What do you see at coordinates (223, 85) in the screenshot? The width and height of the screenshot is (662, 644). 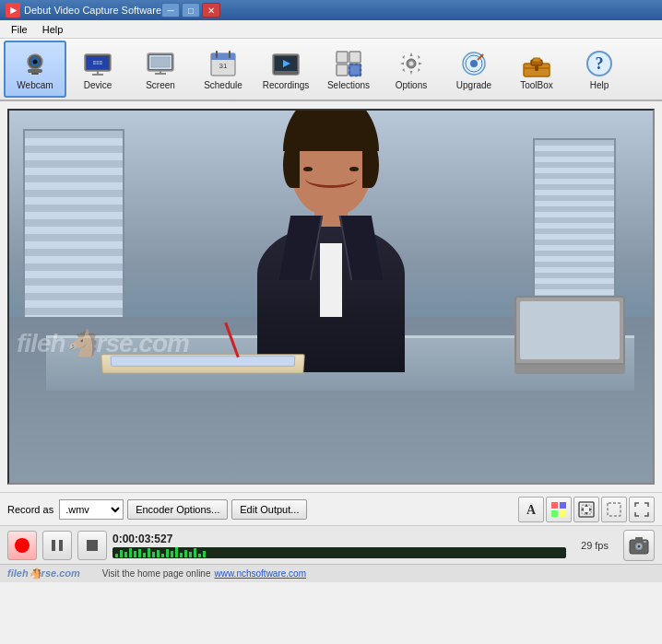 I see `schedule-label: Schedule` at bounding box center [223, 85].